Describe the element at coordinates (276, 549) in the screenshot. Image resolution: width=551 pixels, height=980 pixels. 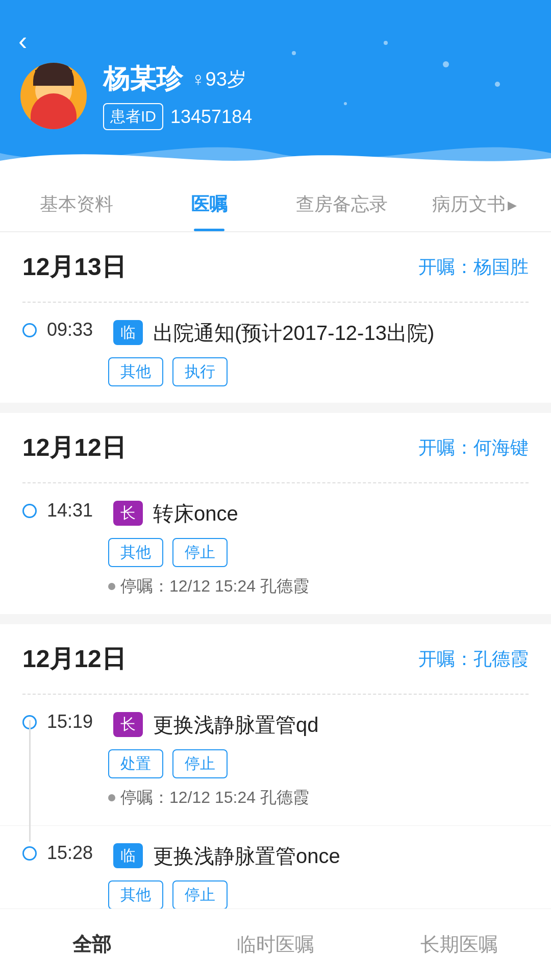
I see `order-item: 14:31 长 转床once 其他 停止 停嘱：12/12 15:24 孔德霞` at that location.